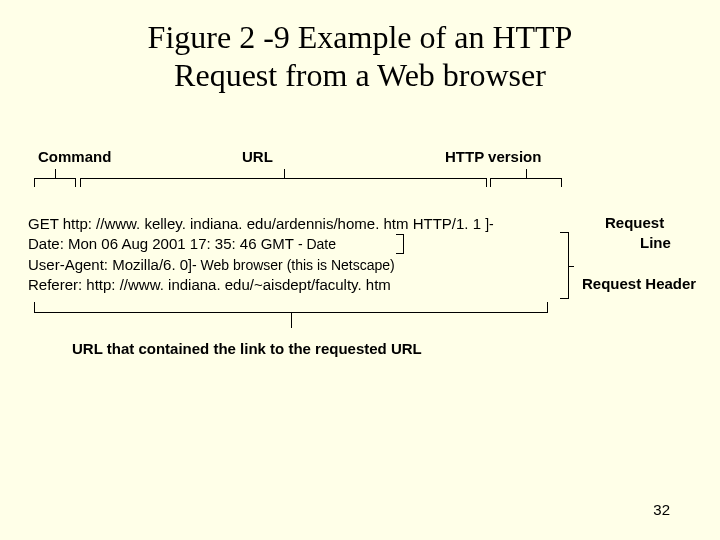  I want to click on date-annotation: - Date, so click(317, 244).